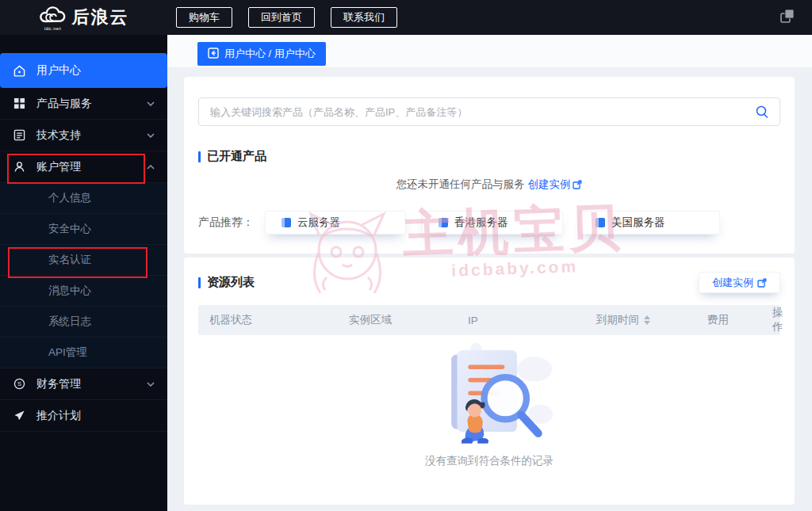 This screenshot has height=511, width=812. What do you see at coordinates (19, 167) in the screenshot?
I see `user-icon` at bounding box center [19, 167].